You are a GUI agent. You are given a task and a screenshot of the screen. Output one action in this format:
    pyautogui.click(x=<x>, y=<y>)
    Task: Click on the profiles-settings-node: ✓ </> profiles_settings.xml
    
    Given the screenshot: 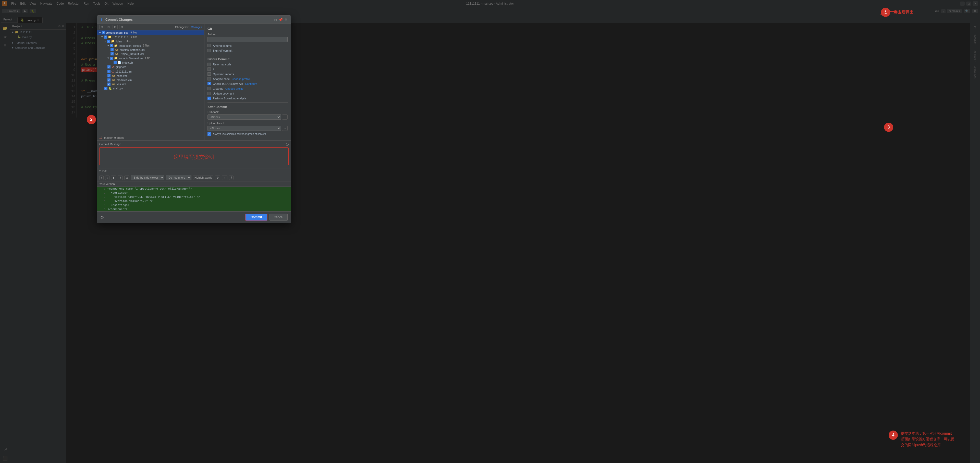 What is the action you would take?
    pyautogui.click(x=151, y=49)
    